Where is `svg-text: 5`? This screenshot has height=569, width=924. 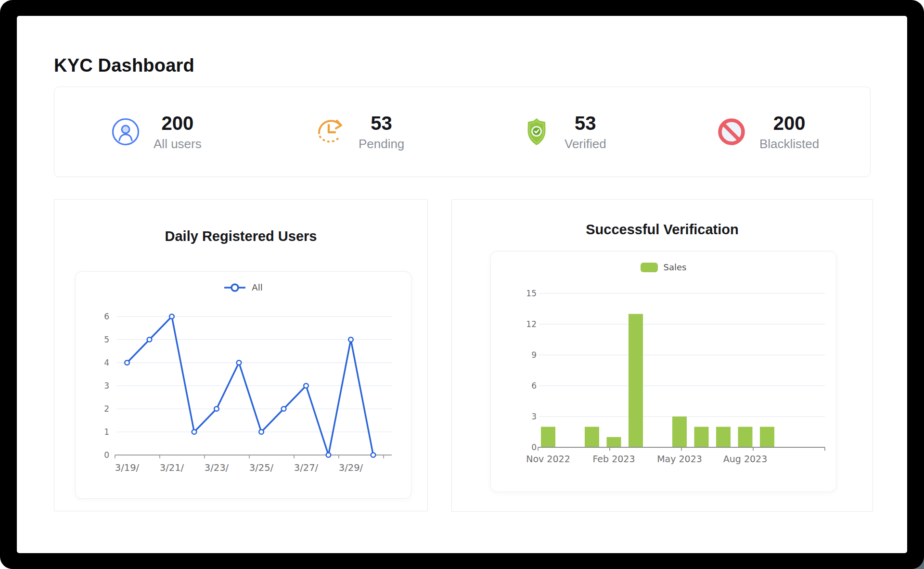
svg-text: 5 is located at coordinates (107, 340).